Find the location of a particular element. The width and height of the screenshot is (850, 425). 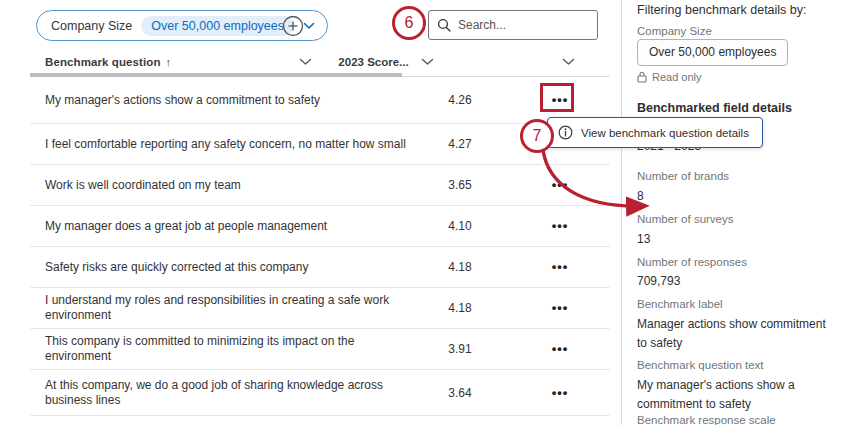

score-cell: 3.91 is located at coordinates (460, 349).